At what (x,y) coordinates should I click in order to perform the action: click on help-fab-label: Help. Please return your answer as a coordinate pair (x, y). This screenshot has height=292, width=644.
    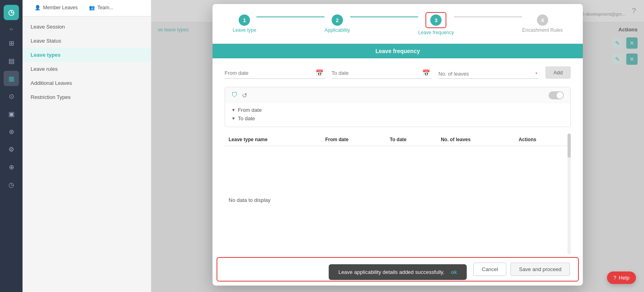
    Looking at the image, I should click on (624, 278).